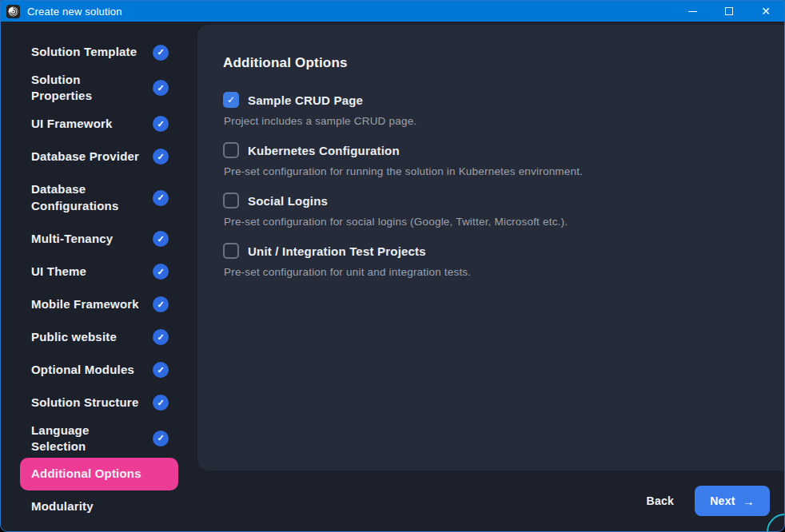  What do you see at coordinates (748, 502) in the screenshot?
I see `arrow-right-icon: →` at bounding box center [748, 502].